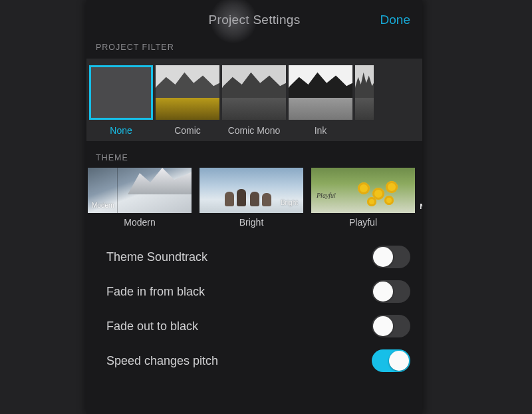  I want to click on theme-thumb-bright: Bright, so click(251, 190).